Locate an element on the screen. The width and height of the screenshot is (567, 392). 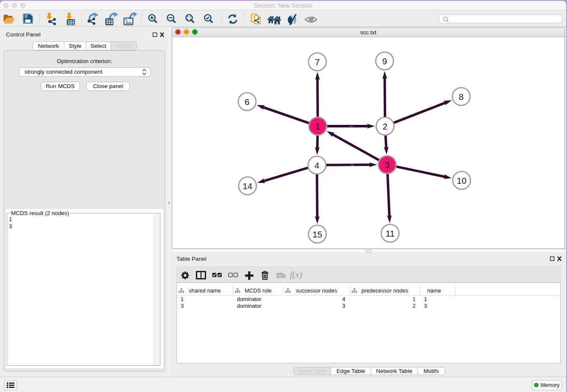
svg-text: 10 is located at coordinates (462, 180).